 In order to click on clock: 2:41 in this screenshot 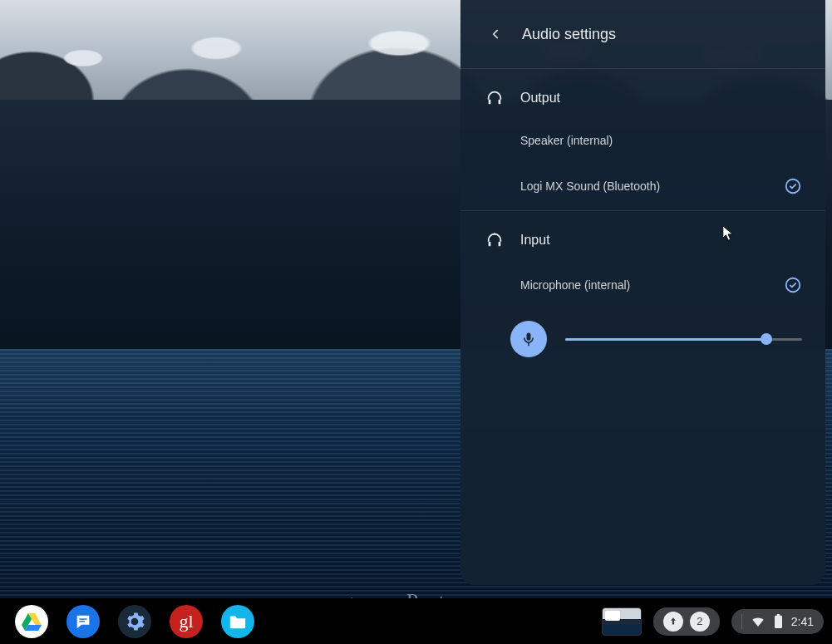, I will do `click(803, 622)`.